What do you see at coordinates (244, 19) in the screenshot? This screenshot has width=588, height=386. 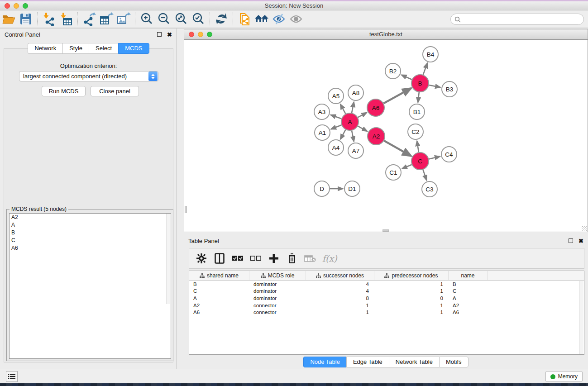 I see `new-network-icon` at bounding box center [244, 19].